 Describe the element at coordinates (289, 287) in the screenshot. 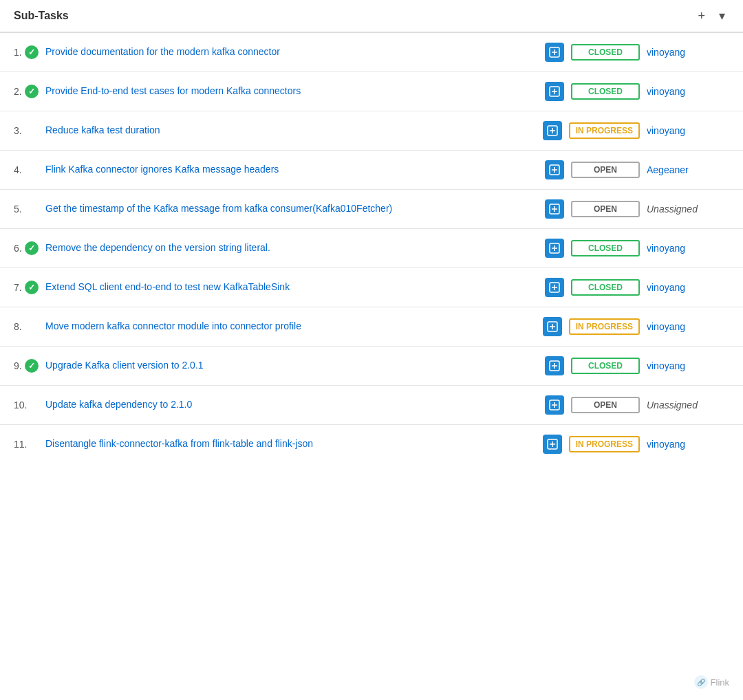

I see `task-title-link: Extend SQL client end-to-end to test new…` at that location.